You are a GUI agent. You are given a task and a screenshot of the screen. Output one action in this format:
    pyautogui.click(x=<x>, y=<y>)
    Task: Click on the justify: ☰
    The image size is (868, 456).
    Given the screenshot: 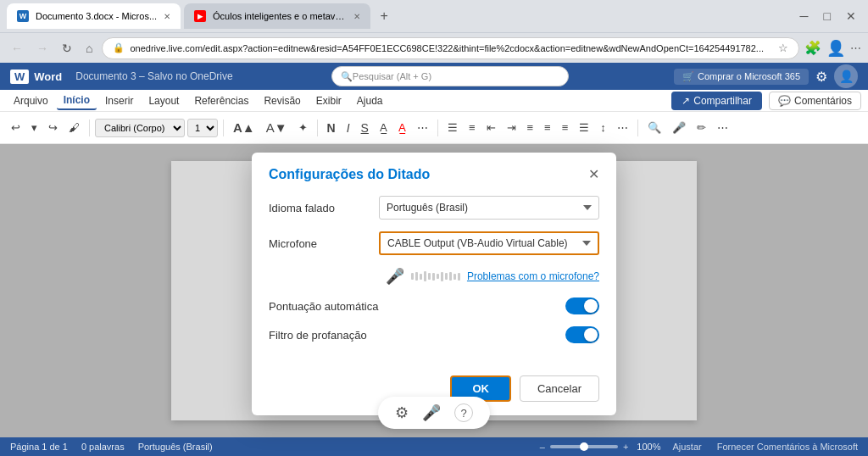 What is the action you would take?
    pyautogui.click(x=584, y=127)
    